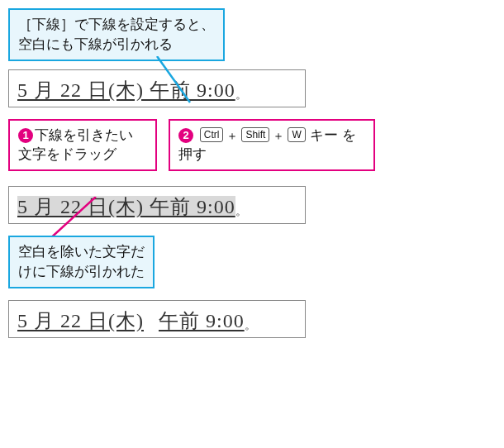 Image resolution: width=504 pixels, height=448 pixels. Describe the element at coordinates (126, 90) in the screenshot. I see `sample1-text: 5 月 22 日(木) 午前 9:00` at that location.